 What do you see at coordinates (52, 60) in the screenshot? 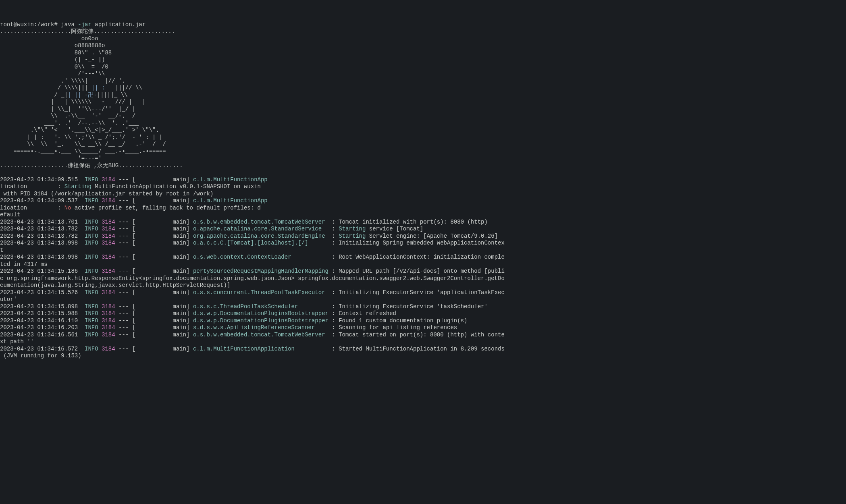
I see `ascii-line: (| -_- |)` at bounding box center [52, 60].